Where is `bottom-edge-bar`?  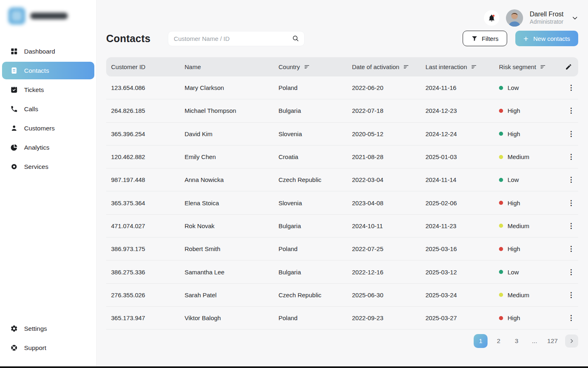 bottom-edge-bar is located at coordinates (294, 367).